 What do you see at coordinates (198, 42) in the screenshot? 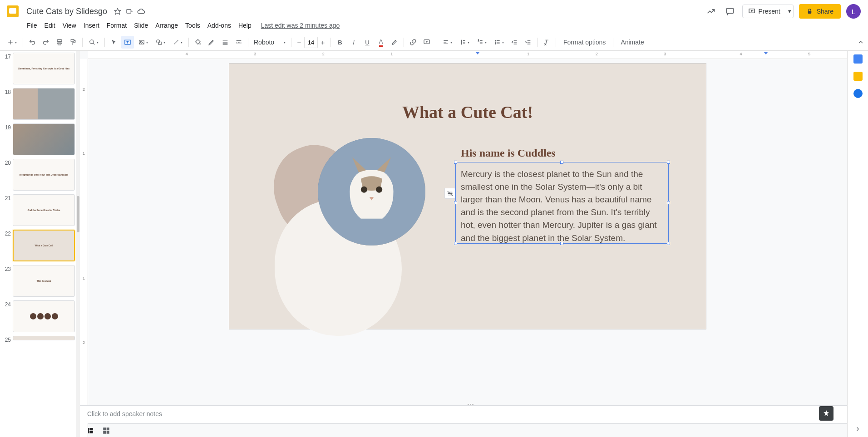
I see `fill-color-button` at bounding box center [198, 42].